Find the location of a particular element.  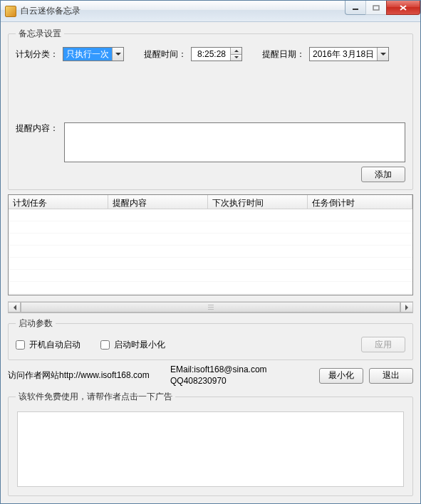

autostart-label: 开机自动启动 is located at coordinates (55, 345).